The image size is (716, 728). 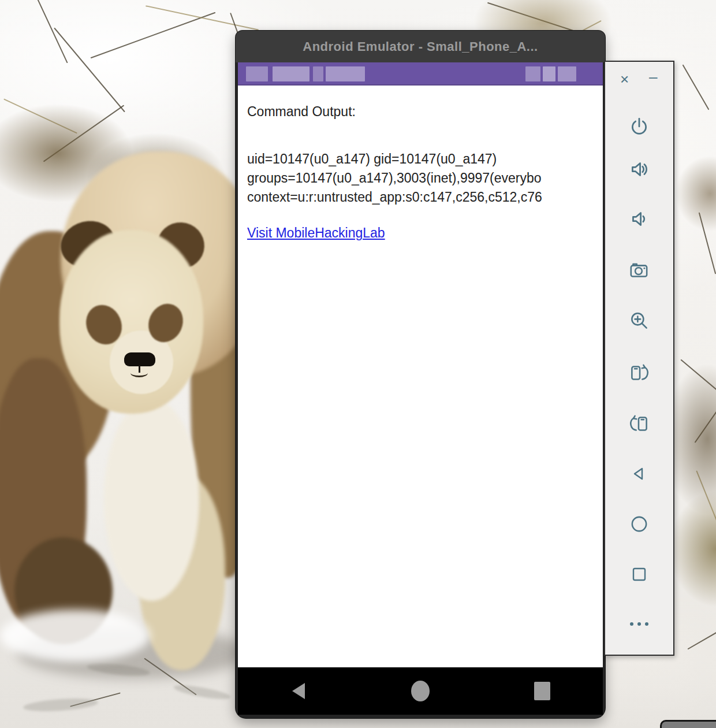 What do you see at coordinates (151, 500) in the screenshot?
I see `panda-chest` at bounding box center [151, 500].